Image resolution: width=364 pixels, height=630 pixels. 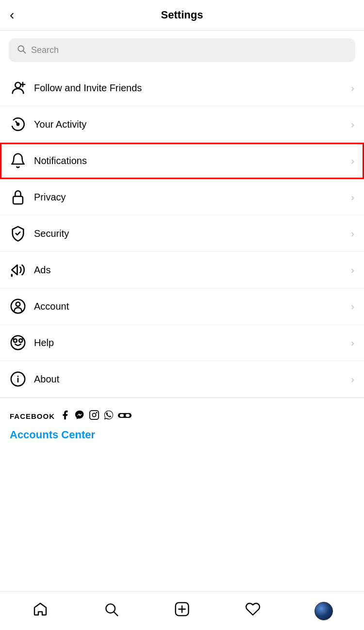 I want to click on activity-icon, so click(x=22, y=124).